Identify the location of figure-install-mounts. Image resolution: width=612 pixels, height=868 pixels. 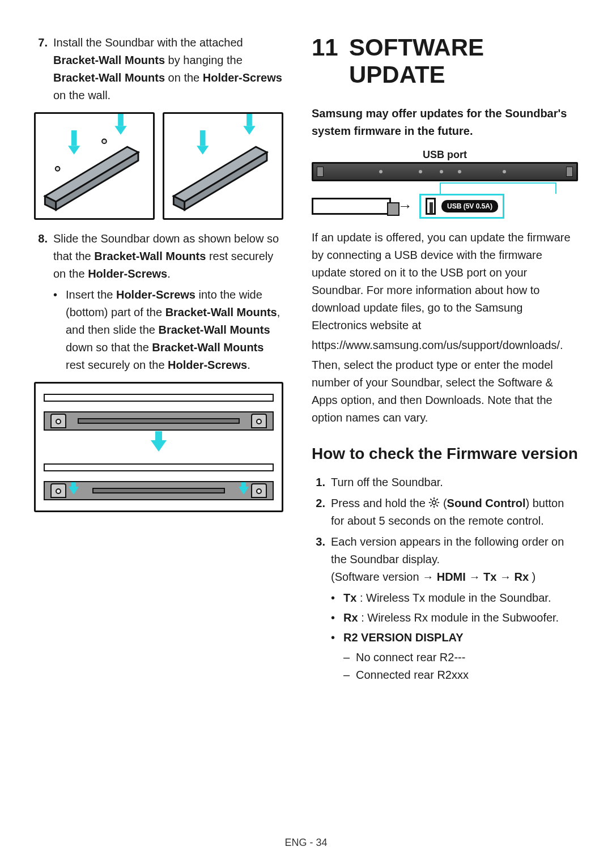
(159, 166).